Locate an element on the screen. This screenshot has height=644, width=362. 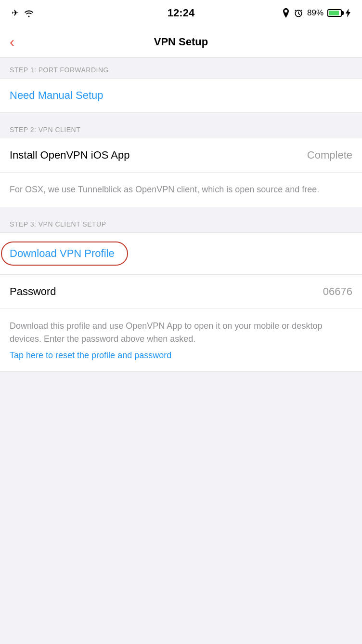
alarm-icon is located at coordinates (298, 13).